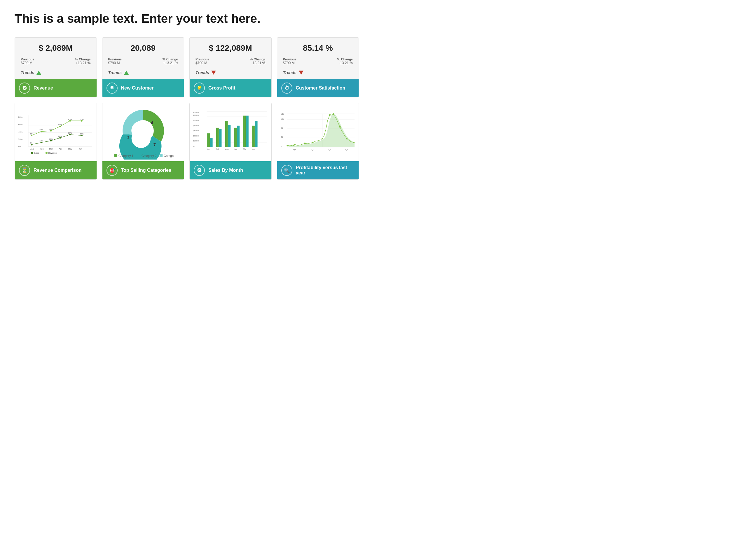 The height and width of the screenshot is (560, 747). Describe the element at coordinates (60, 124) in the screenshot. I see `svg-text: 48%` at that location.